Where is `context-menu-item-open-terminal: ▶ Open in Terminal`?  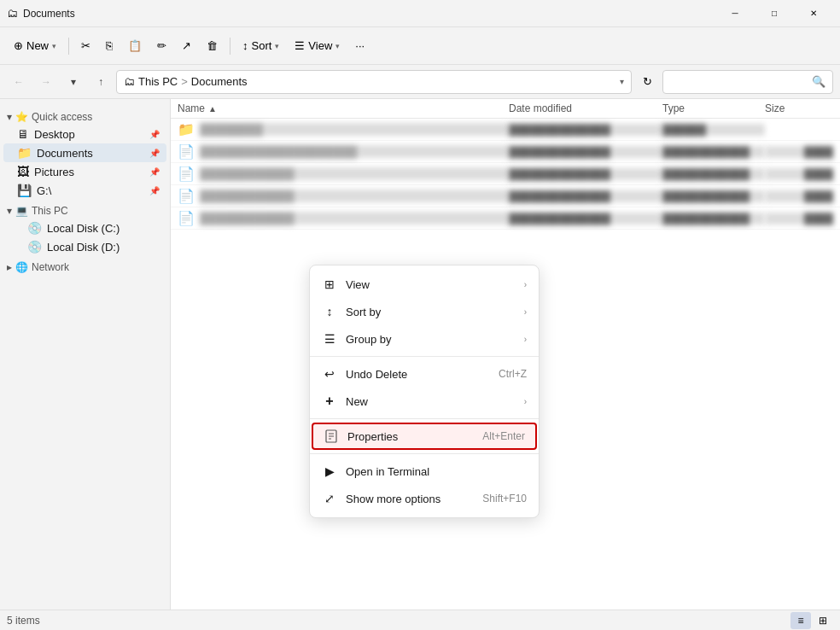
context-menu-item-open-terminal: ▶ Open in Terminal is located at coordinates (424, 471).